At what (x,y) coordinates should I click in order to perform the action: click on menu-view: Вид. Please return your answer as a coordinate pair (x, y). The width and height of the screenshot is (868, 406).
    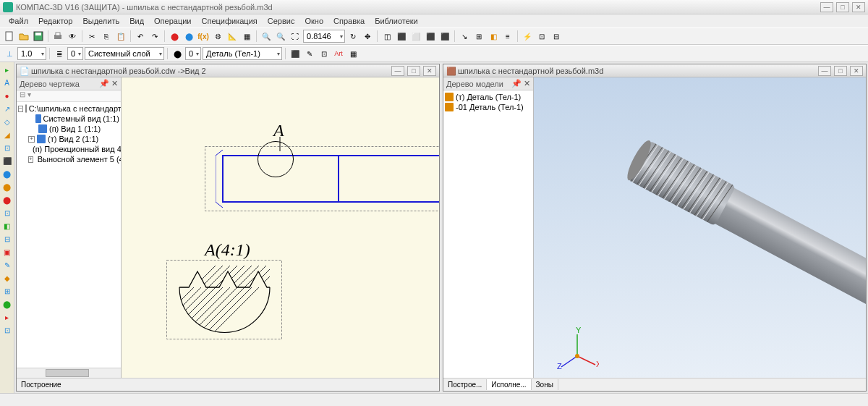
    Looking at the image, I should click on (137, 21).